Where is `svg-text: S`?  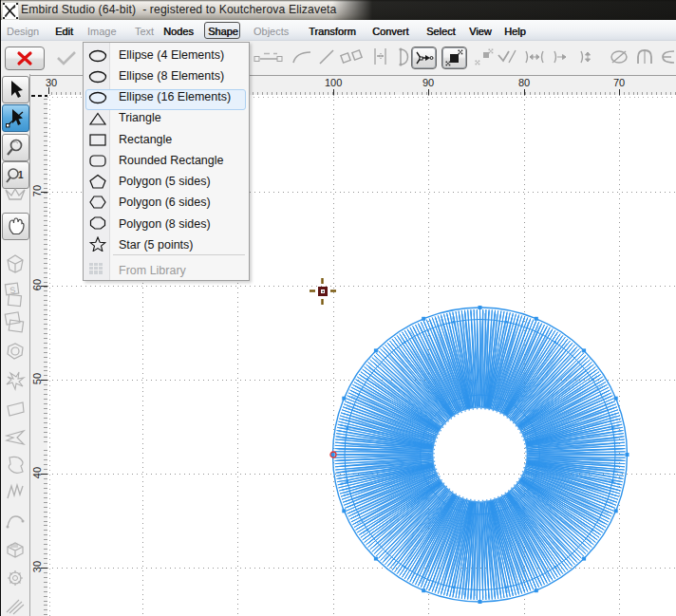 svg-text: S is located at coordinates (13, 290).